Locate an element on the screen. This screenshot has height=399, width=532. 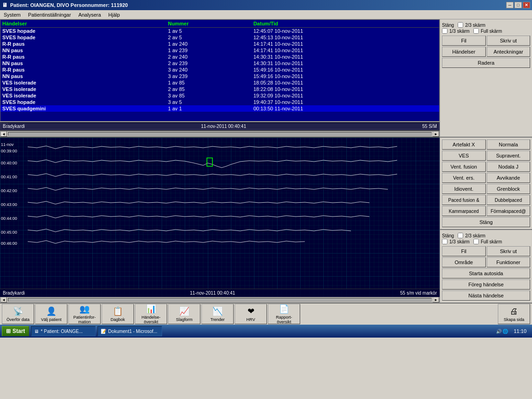
paced-fusion-btn: Paced fusion & is located at coordinates (464, 200).